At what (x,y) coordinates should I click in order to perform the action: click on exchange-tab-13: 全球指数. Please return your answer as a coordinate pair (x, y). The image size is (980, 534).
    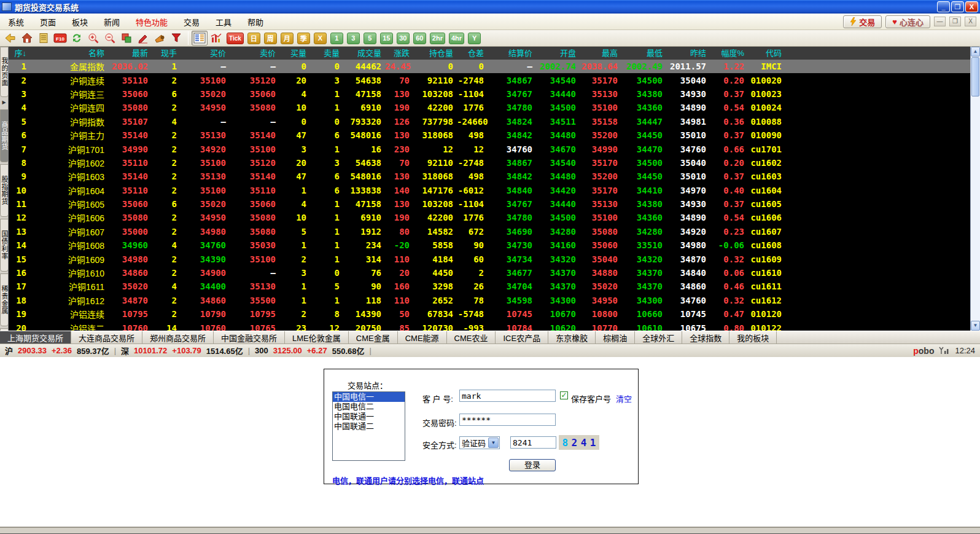
    Looking at the image, I should click on (706, 337).